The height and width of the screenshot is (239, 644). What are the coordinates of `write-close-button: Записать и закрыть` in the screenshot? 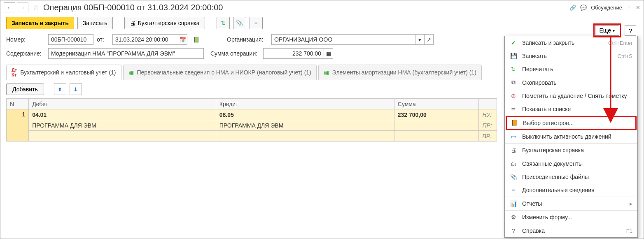 It's located at (40, 23).